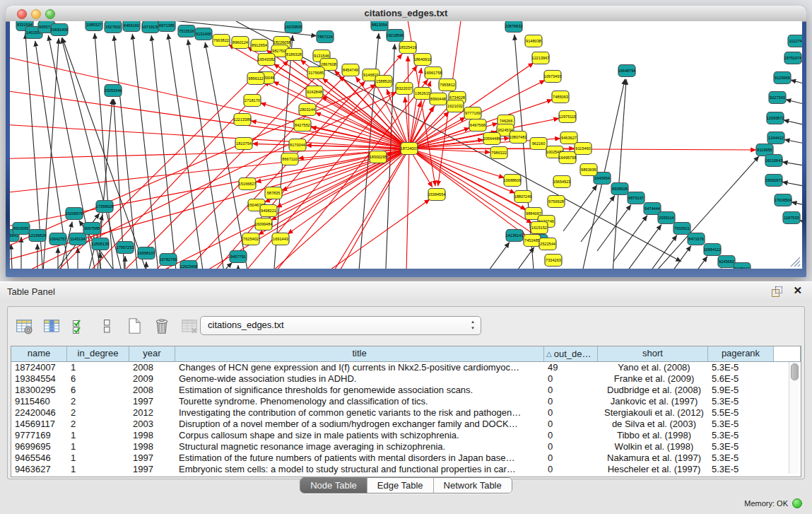 This screenshot has width=812, height=514. I want to click on graph-node: 15384554, so click(437, 195).